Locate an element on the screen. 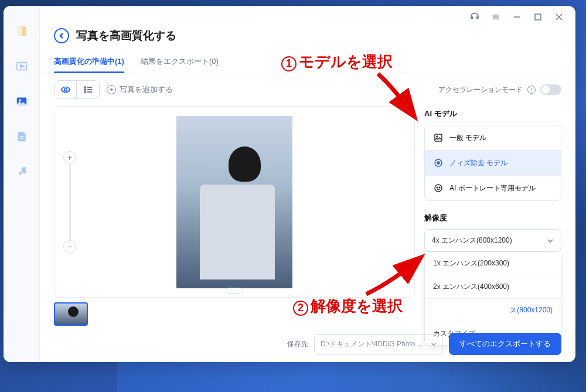 This screenshot has height=392, width=586. portrait-icon is located at coordinates (438, 188).